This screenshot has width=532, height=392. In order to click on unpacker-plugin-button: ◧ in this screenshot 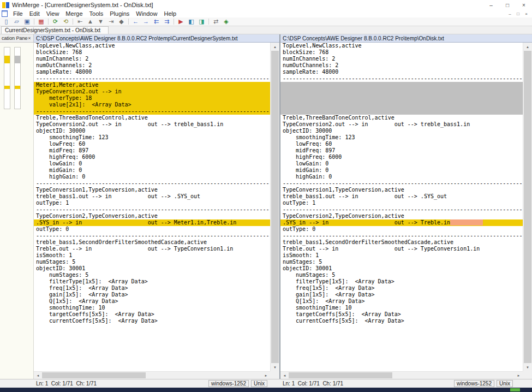, I will do `click(191, 22)`.